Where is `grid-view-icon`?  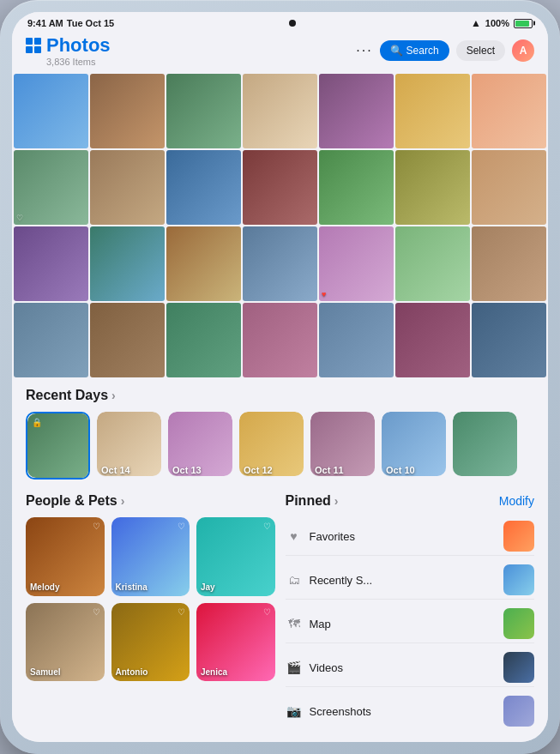 grid-view-icon is located at coordinates (33, 45).